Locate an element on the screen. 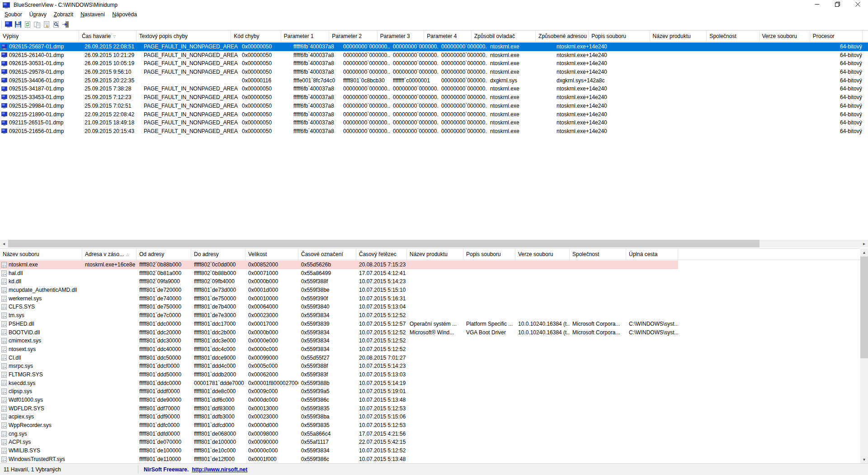 This screenshot has height=475, width=868. driver-row: Wdf01000.sysfffff801`dde90000fffff801`dd… is located at coordinates (339, 400).